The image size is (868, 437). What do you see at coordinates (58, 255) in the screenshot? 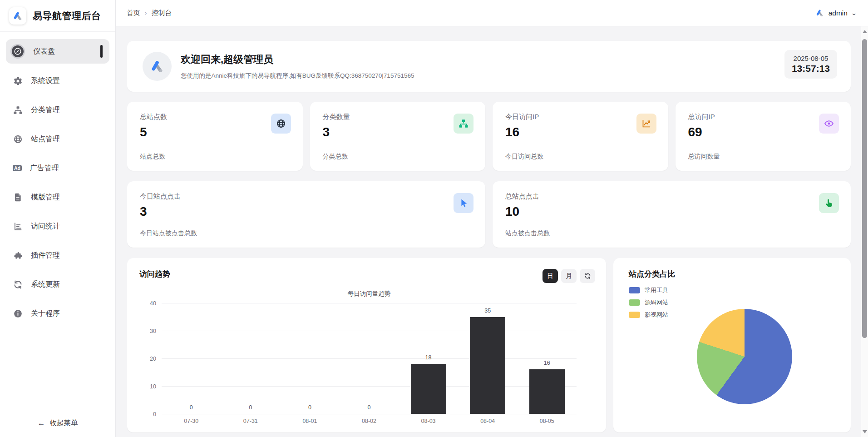
I see `sidebar-item-plugin-management: 插件管理` at bounding box center [58, 255].